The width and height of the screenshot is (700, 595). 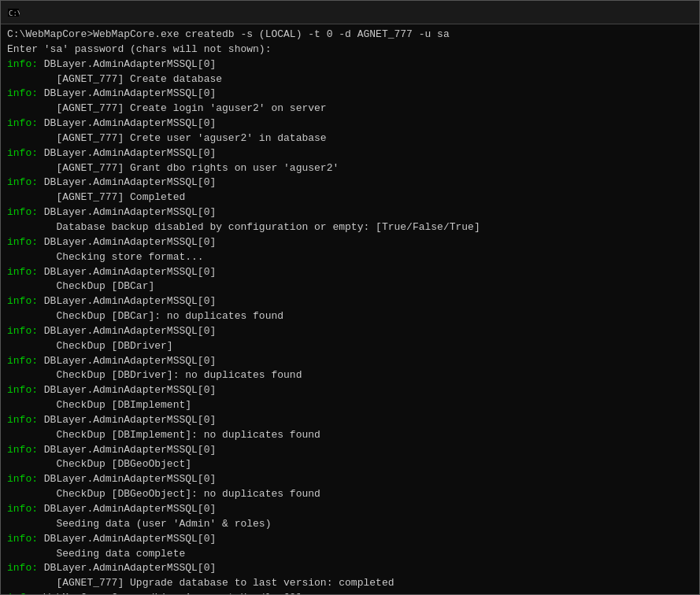 I want to click on terminal-line: [AGNET_777] Upgrade database to last ver…, so click(x=350, y=584).